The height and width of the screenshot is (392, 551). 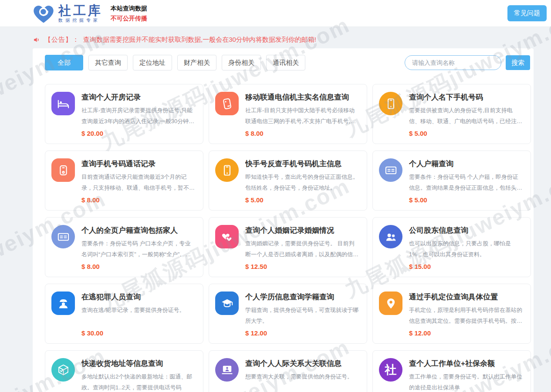 What do you see at coordinates (466, 382) in the screenshot?
I see `service-description: 查工作单位，需要身份证号。默认出工作单位的途径是出社保清单` at bounding box center [466, 382].